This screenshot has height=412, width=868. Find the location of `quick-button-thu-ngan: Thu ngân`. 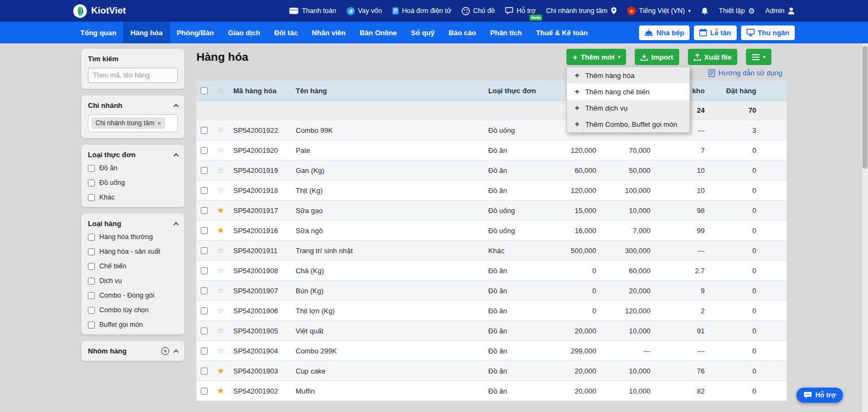

quick-button-thu-ngan: Thu ngân is located at coordinates (768, 33).